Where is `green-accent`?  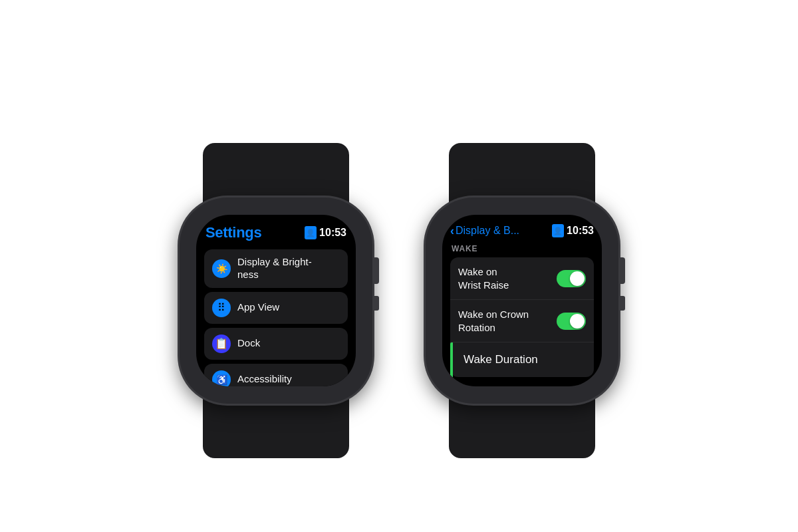
green-accent is located at coordinates (452, 360).